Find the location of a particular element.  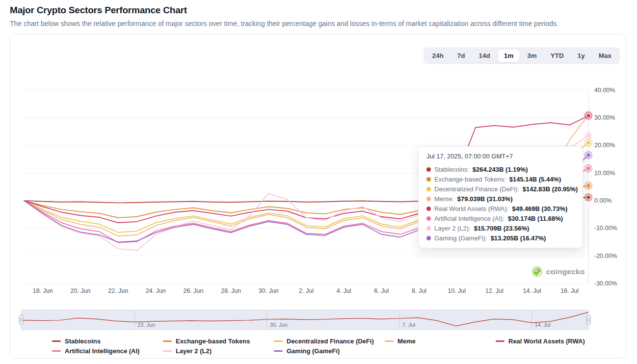

tooltip-row-stablecoins: Stablecoins:$264.243B (1.19%) is located at coordinates (501, 169).